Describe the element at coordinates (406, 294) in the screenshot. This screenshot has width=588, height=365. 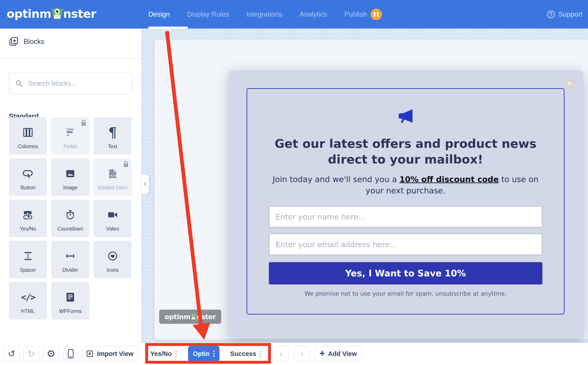
I see `popup-disclaimer: We promise not to use your email for spa…` at that location.